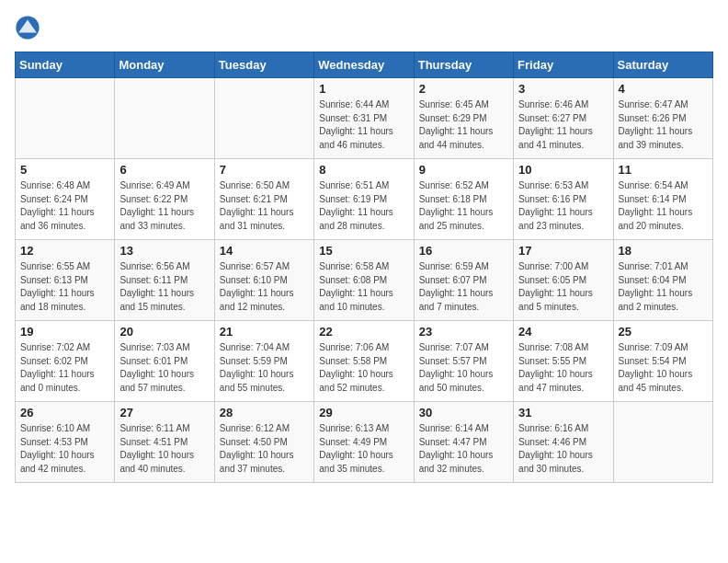  I want to click on day-number: 22, so click(364, 331).